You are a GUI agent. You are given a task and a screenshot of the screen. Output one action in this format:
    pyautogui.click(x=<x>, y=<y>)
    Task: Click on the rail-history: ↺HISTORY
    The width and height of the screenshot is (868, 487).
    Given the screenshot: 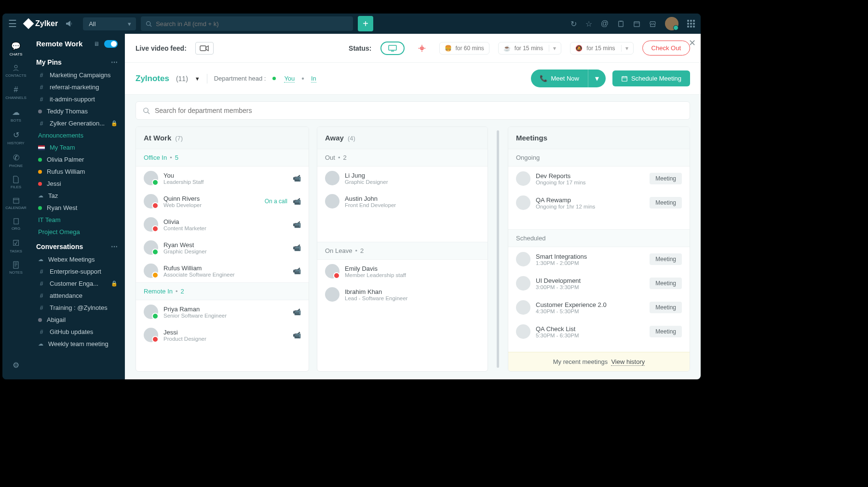 What is the action you would take?
    pyautogui.click(x=16, y=138)
    